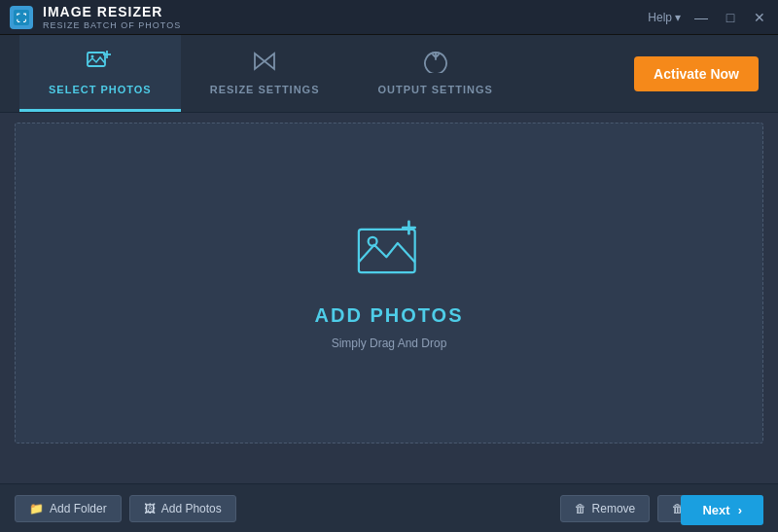 The image size is (778, 532). I want to click on image-icon: 🖼, so click(150, 509).